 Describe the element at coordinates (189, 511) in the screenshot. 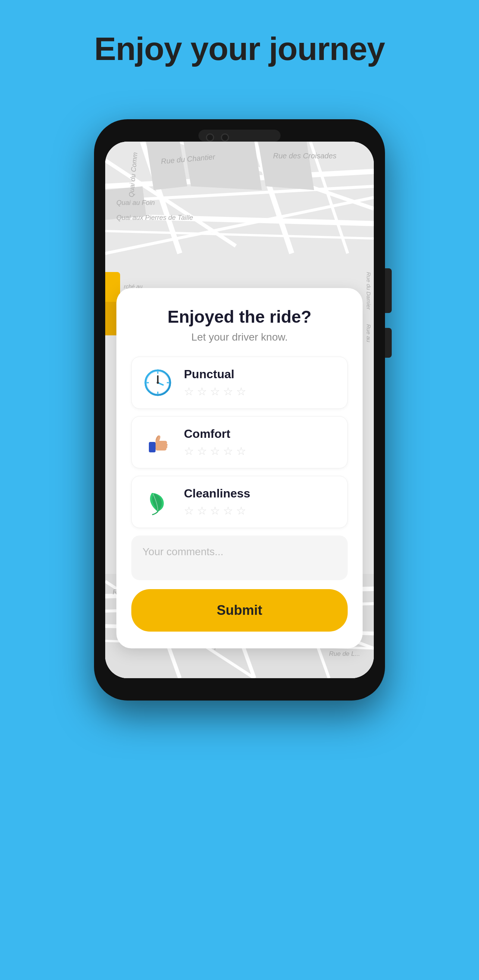

I see `cleanliness-star-1: ☆` at that location.